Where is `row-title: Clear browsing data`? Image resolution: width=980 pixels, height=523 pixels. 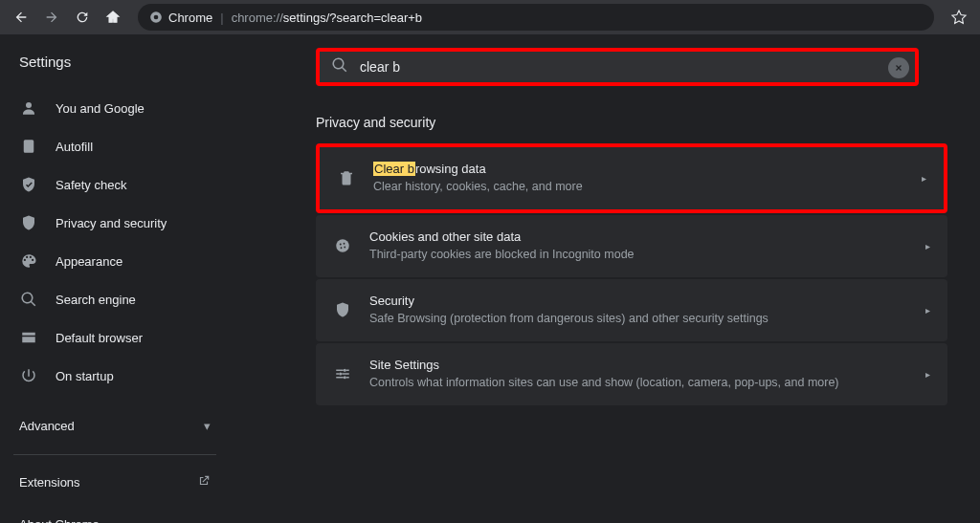 row-title: Clear browsing data is located at coordinates (639, 169).